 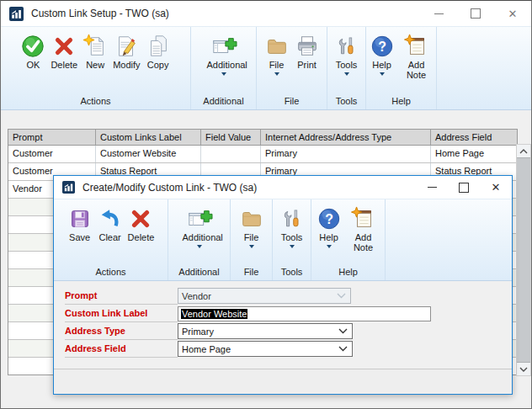 I want to click on main-window-title: Custom Link Setup - TWO (sa), so click(x=100, y=13).